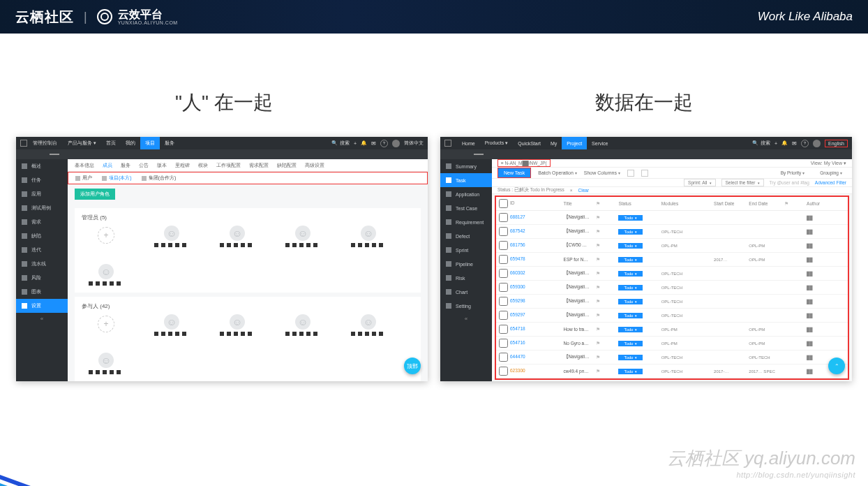  Describe the element at coordinates (42, 306) in the screenshot. I see `sidebar-item: 设置` at that location.